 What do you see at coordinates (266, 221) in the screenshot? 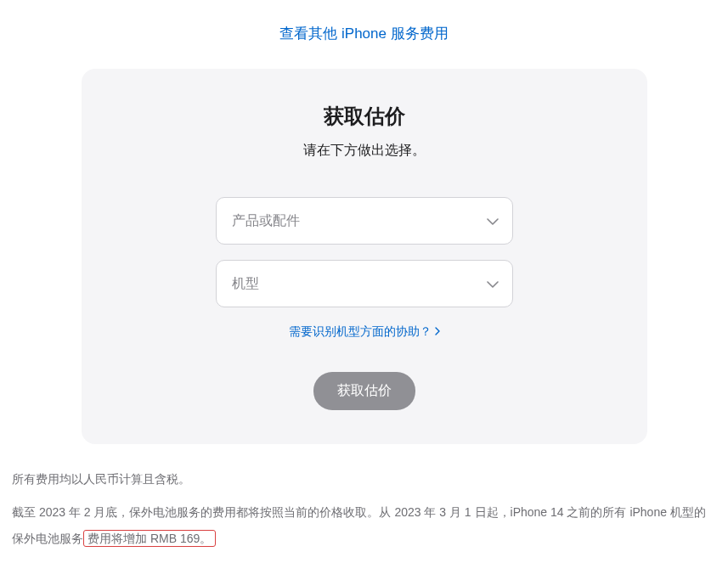
I see `product-select-placeholder: 产品或配件` at bounding box center [266, 221].